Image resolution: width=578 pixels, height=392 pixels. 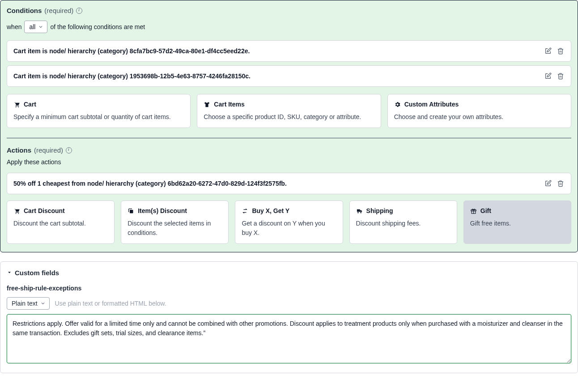 What do you see at coordinates (271, 211) in the screenshot?
I see `card-title: Buy X, Get Y` at bounding box center [271, 211].